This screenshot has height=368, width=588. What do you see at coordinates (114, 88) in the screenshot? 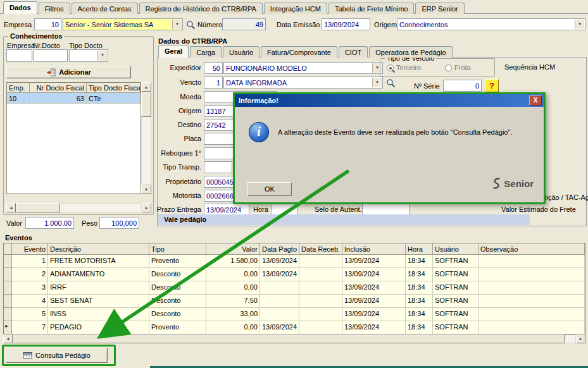
I see `column-header-tipo-docto-fiscal-s: Tipo Docto Fiscal s` at bounding box center [114, 88].